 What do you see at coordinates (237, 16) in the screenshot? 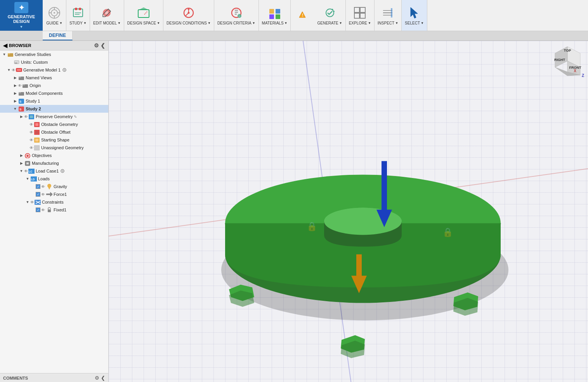
I see `toolbar-designcriteria-group: ✓ DESIGN CRITERIA ▼` at bounding box center [237, 16].